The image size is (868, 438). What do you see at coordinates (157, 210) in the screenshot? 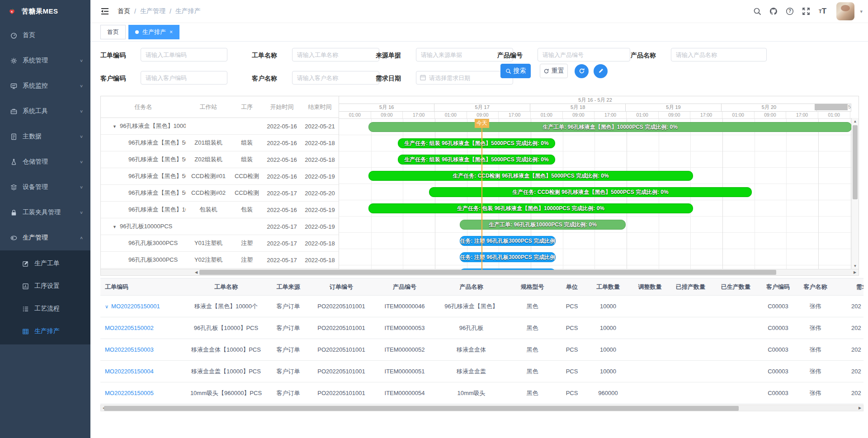
I see `task-name: 96孔移液盒【黑色】10000PCS` at bounding box center [157, 210].